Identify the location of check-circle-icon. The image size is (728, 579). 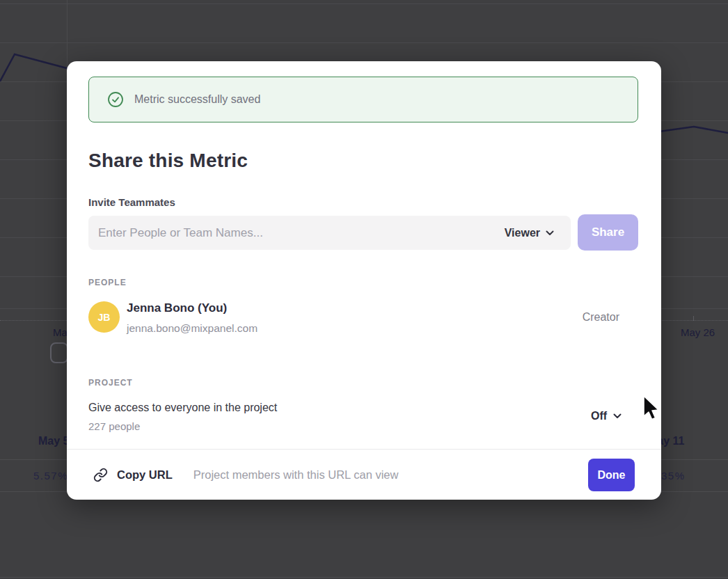
(116, 100).